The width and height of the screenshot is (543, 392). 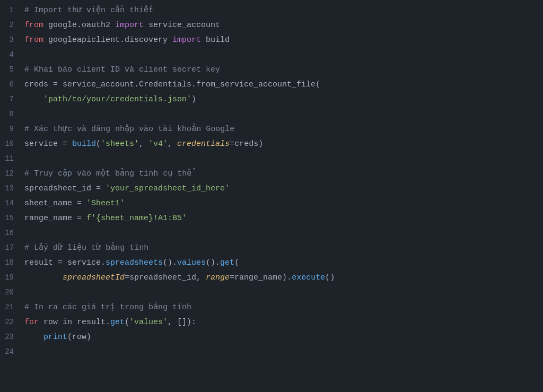 I want to click on token-plain: build, so click(x=215, y=40).